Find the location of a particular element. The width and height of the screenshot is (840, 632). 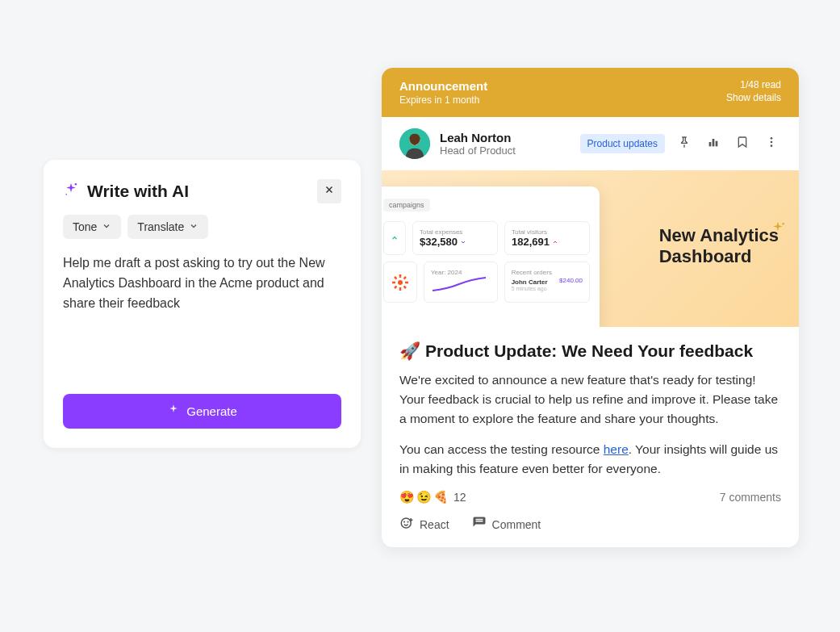

more-vertical-icon is located at coordinates (771, 144).